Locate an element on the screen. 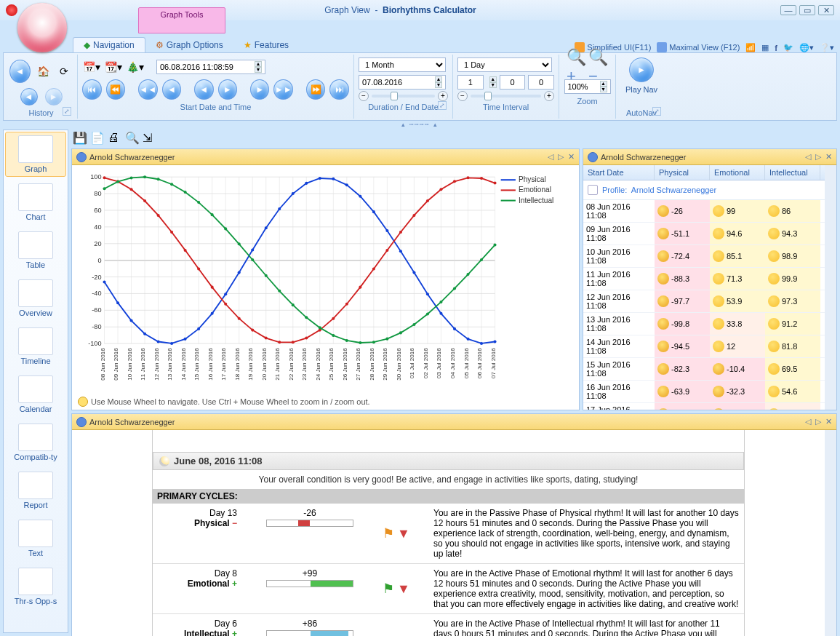 The image size is (840, 636). start-datetime-input: 06.08.2016 11:08:59▲▼ is located at coordinates (211, 67).